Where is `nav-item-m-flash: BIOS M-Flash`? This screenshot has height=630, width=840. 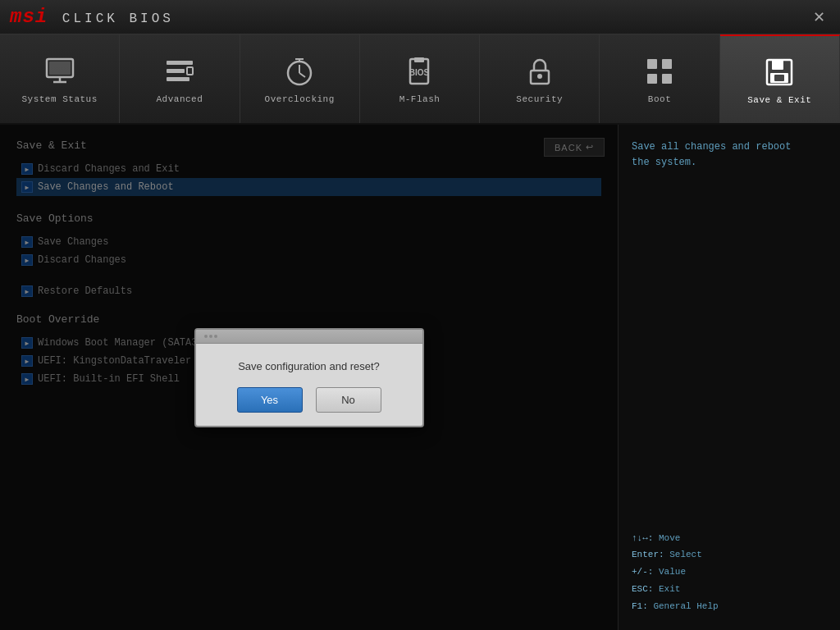
nav-item-m-flash: BIOS M-Flash is located at coordinates (420, 79).